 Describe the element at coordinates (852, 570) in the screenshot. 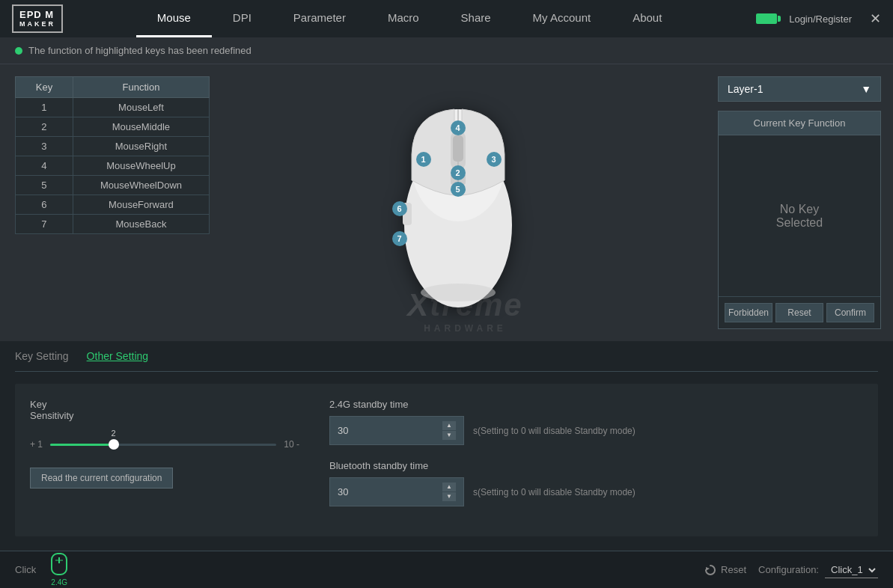

I see `config-select: Click_1` at that location.